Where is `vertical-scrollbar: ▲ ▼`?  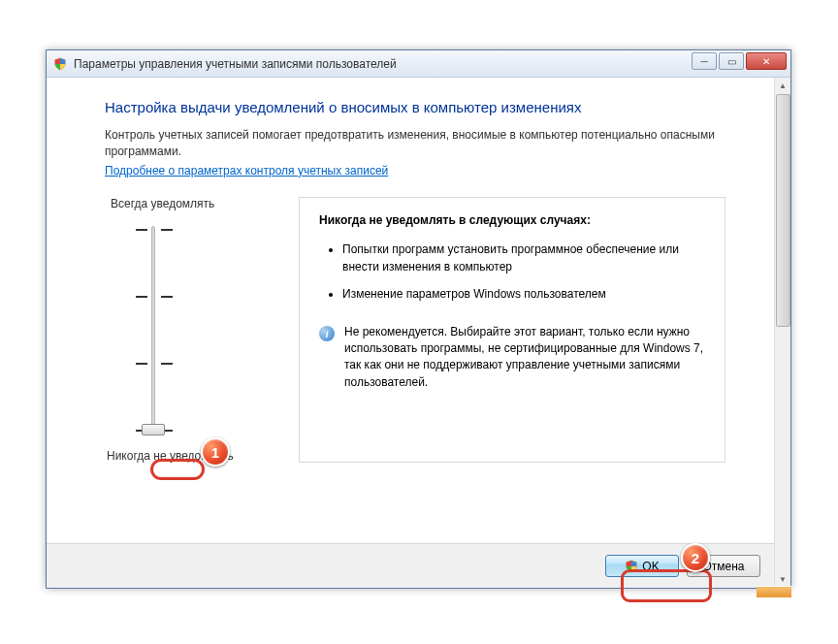
vertical-scrollbar: ▲ ▼ is located at coordinates (782, 333).